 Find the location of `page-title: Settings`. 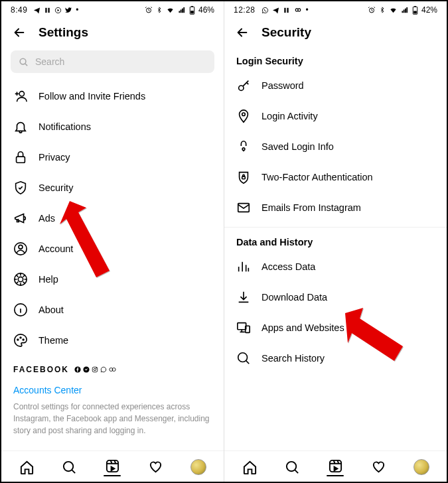

page-title: Settings is located at coordinates (64, 33).